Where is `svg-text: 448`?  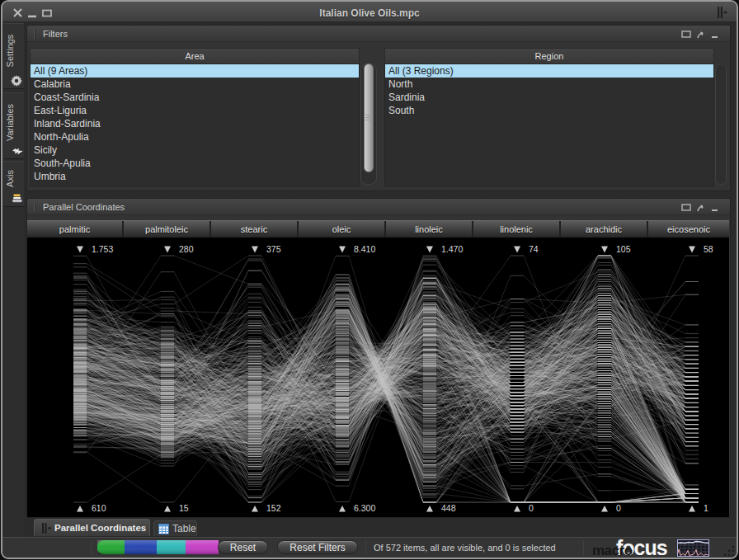 svg-text: 448 is located at coordinates (449, 508).